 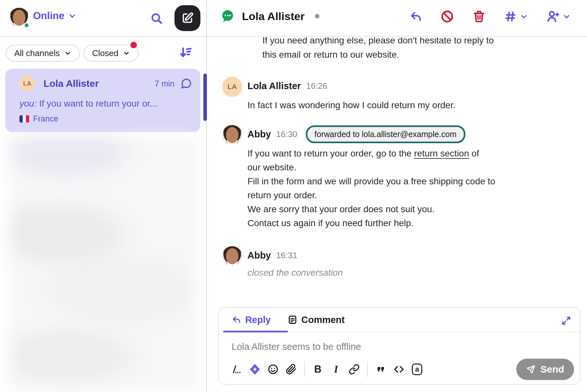 I want to click on send-label: Send, so click(x=552, y=369).